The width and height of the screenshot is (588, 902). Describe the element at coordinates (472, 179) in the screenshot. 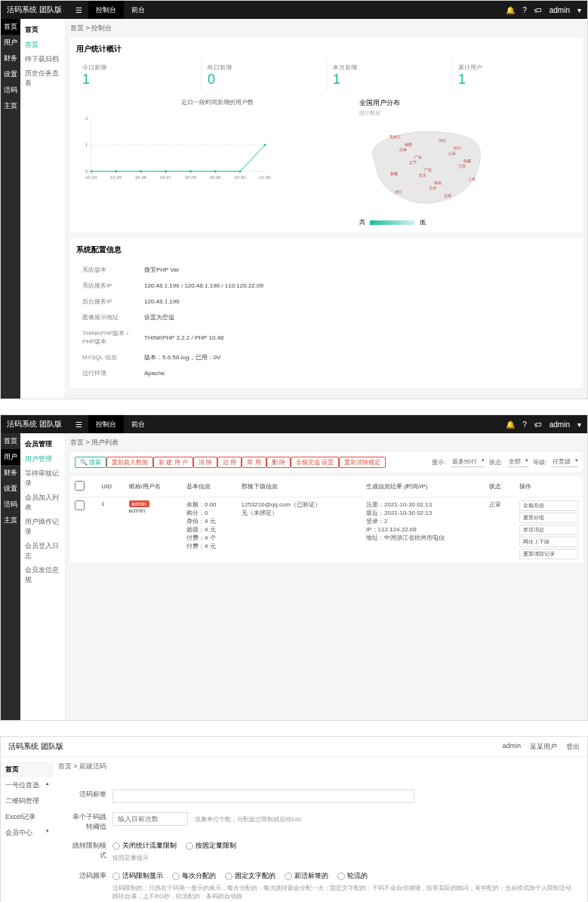

I see `svg-text: 上海` at that location.